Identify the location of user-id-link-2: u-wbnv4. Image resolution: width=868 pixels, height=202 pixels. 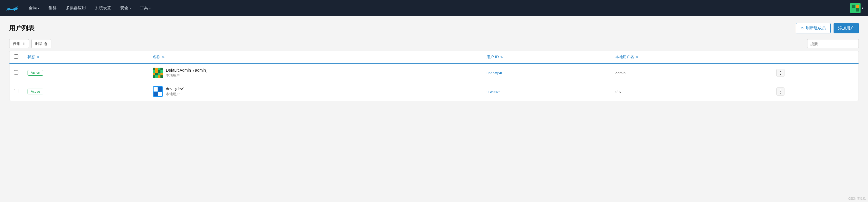
(494, 92).